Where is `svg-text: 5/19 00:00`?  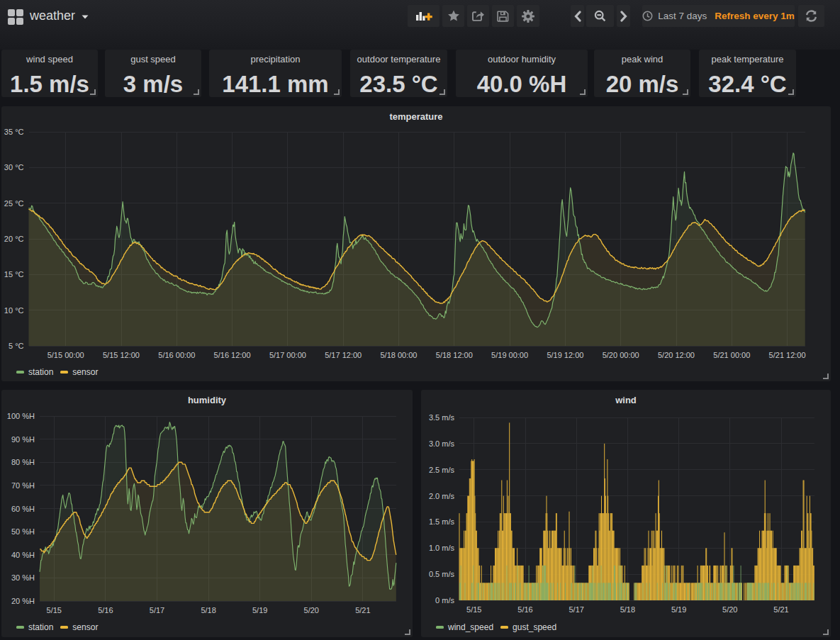 svg-text: 5/19 00:00 is located at coordinates (510, 355).